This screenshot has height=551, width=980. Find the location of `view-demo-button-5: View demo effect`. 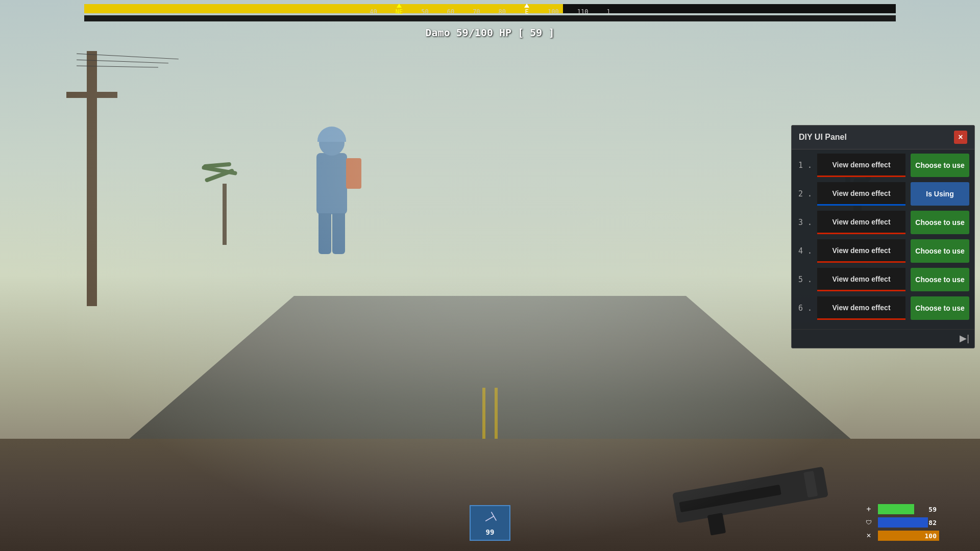

view-demo-button-5: View demo effect is located at coordinates (862, 280).